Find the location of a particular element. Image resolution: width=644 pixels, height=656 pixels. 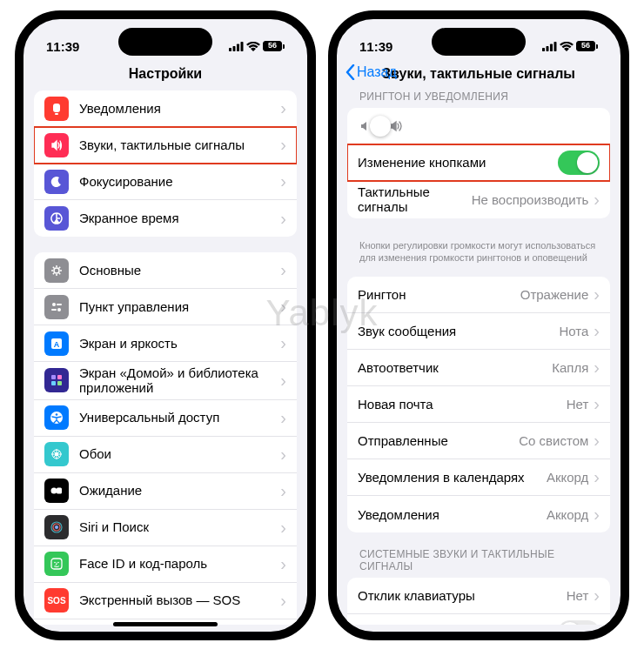

settings-row-focus: Фокусирование› is located at coordinates (165, 182).